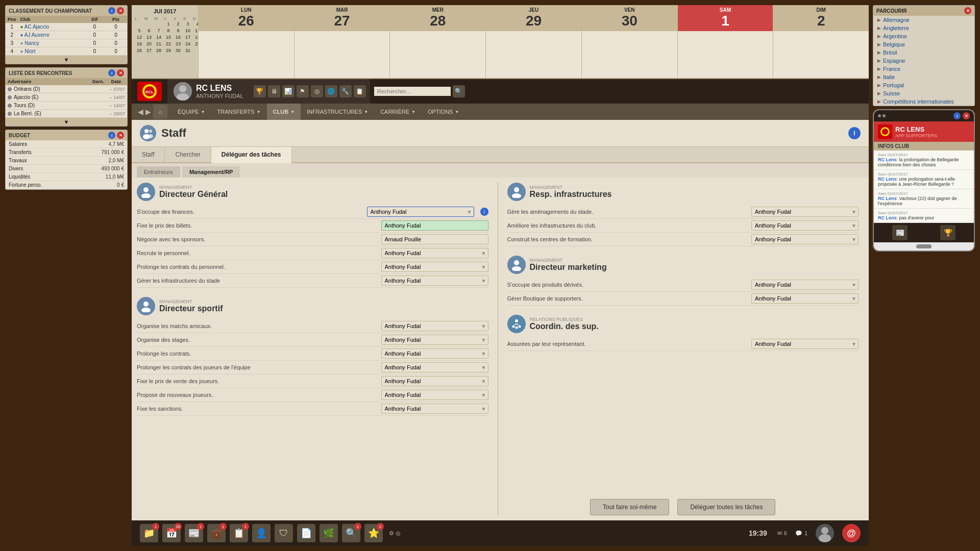 Image resolution: width=980 pixels, height=551 pixels. What do you see at coordinates (284, 112) in the screenshot?
I see `menu-club: CLUB▼` at bounding box center [284, 112].